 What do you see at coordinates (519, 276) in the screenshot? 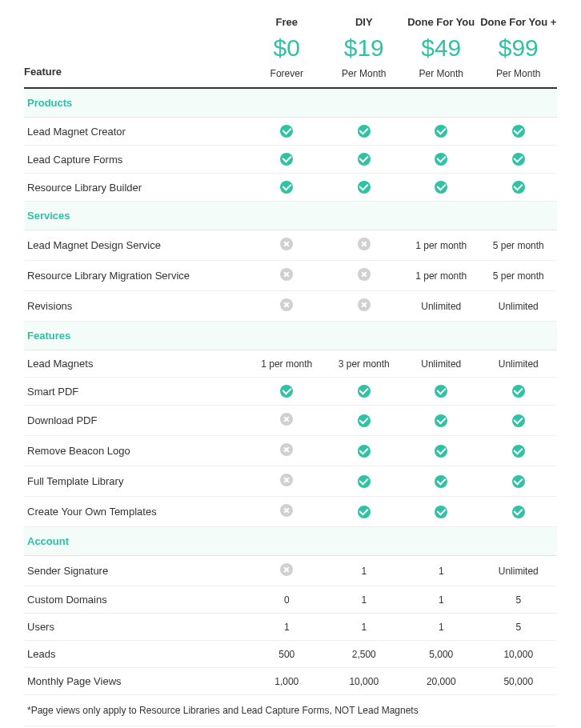
I see `cell: 5 per month` at bounding box center [519, 276].